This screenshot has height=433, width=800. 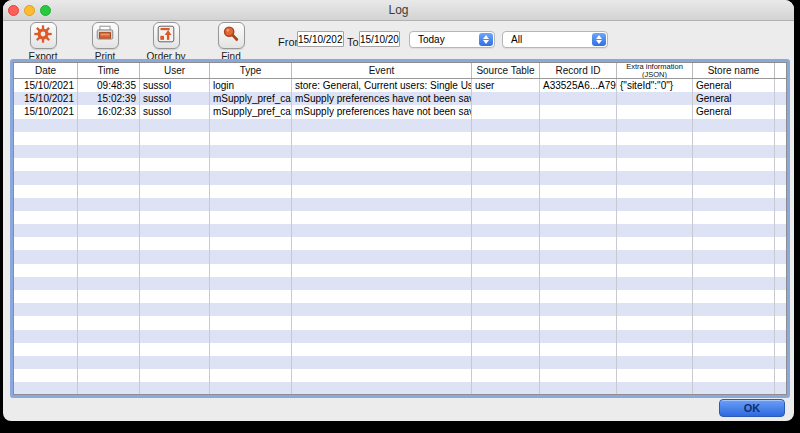 I want to click on table-row: 15/10/202116:02:33sussolmSupply_pref_can…, so click(x=400, y=112).